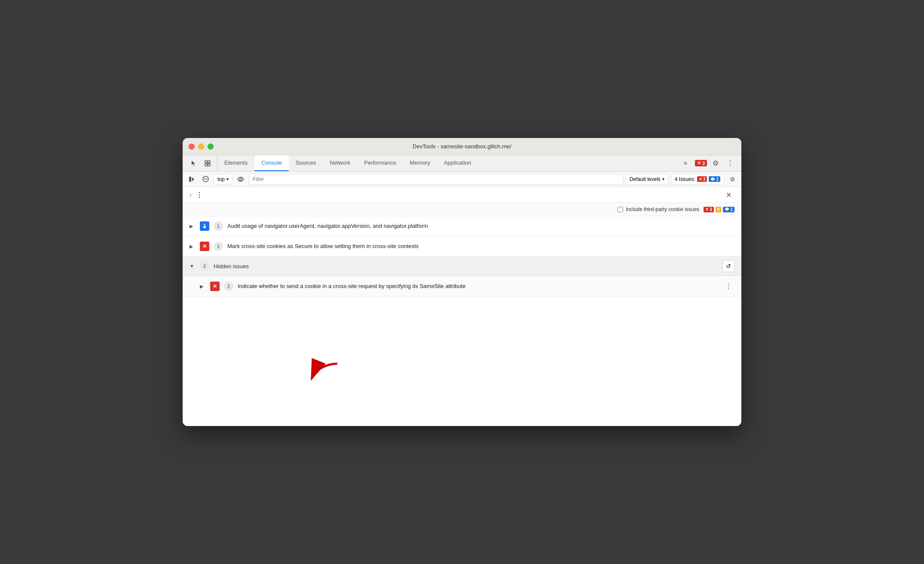 This screenshot has width=924, height=564. Describe the element at coordinates (701, 163) in the screenshot. I see `tab-error-badge: ✕ 3` at that location.